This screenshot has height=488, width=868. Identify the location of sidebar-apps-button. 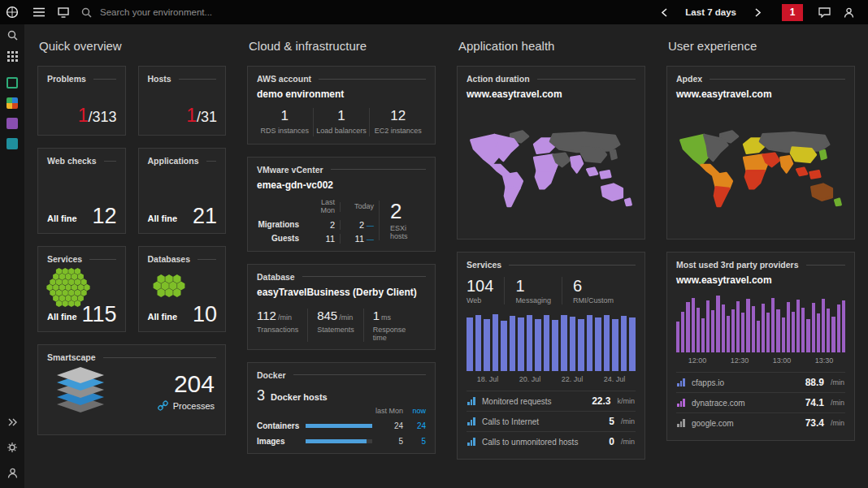
(12, 56).